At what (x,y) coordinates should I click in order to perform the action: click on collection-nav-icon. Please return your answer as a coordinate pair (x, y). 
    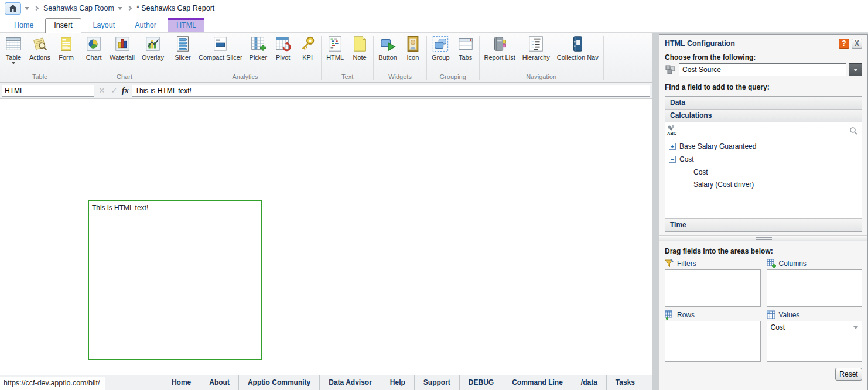
    Looking at the image, I should click on (577, 44).